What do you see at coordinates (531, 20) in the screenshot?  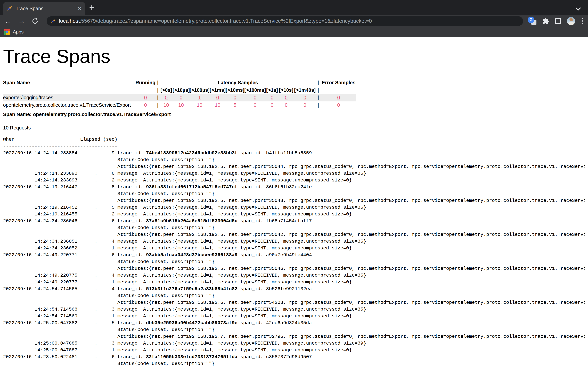 I see `translate-g-square: G` at bounding box center [531, 20].